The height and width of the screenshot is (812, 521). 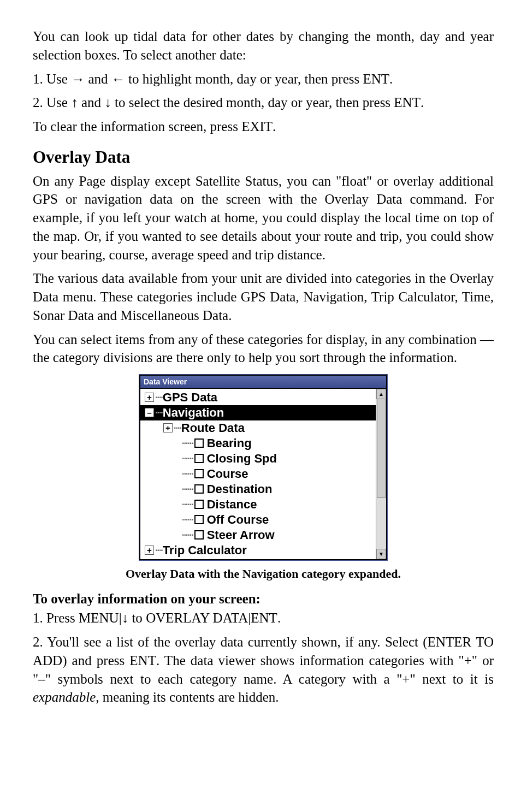 I want to click on tree-label-route: Route Data, so click(x=213, y=428).